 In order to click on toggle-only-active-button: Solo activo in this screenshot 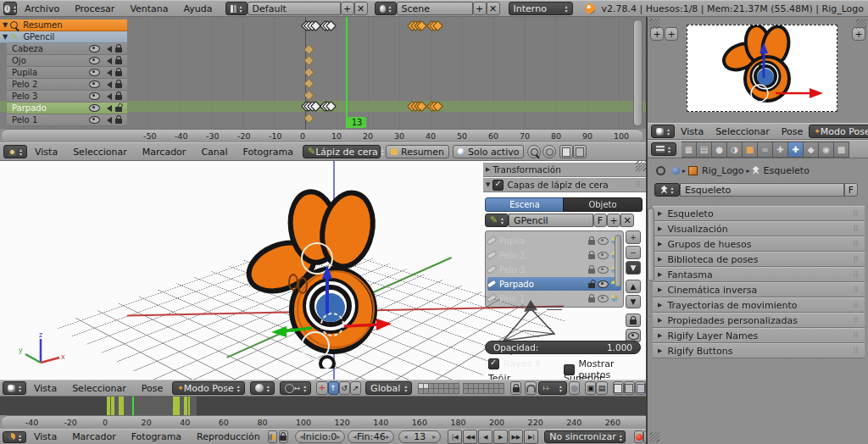, I will do `click(488, 152)`.